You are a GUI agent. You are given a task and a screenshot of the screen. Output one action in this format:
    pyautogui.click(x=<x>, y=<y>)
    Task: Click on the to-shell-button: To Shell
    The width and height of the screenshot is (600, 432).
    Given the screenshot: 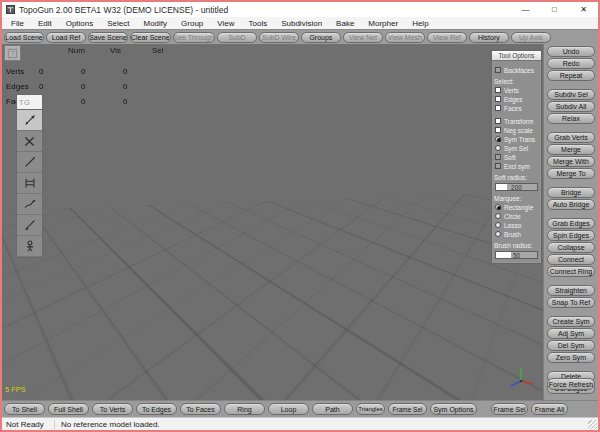 What is the action you would take?
    pyautogui.click(x=24, y=409)
    